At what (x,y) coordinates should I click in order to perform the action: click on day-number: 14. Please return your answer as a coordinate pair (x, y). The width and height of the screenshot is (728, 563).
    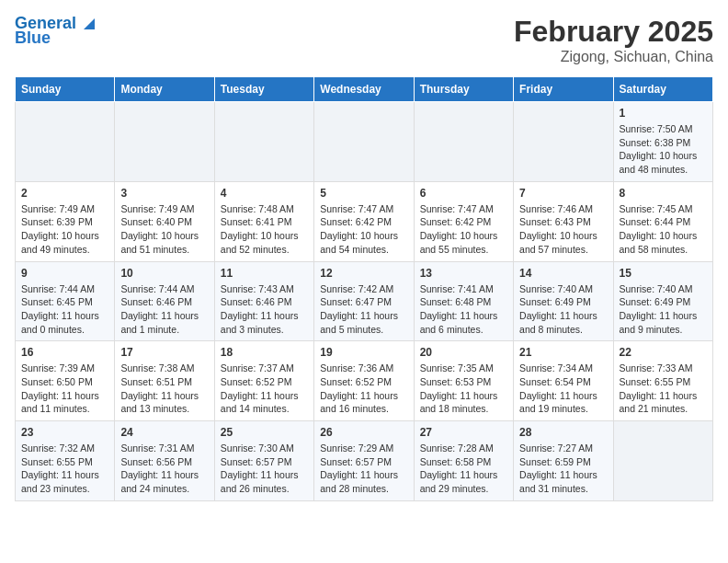
    Looking at the image, I should click on (563, 273).